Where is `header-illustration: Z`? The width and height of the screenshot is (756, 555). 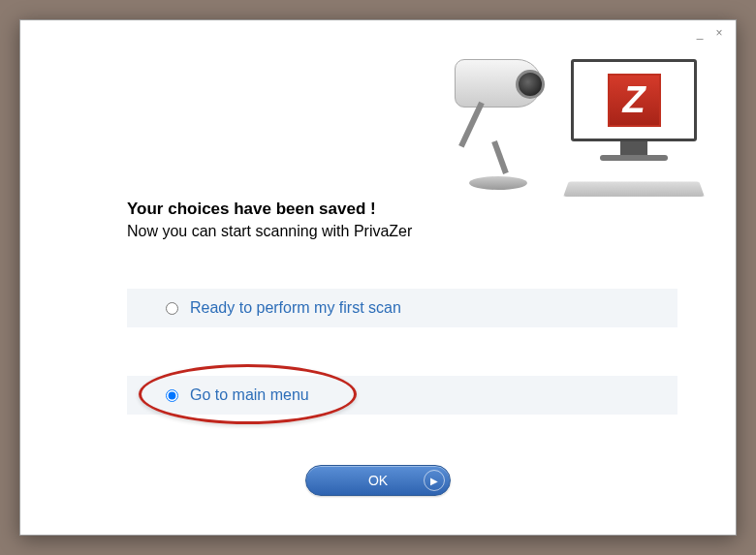 header-illustration: Z is located at coordinates (551, 122).